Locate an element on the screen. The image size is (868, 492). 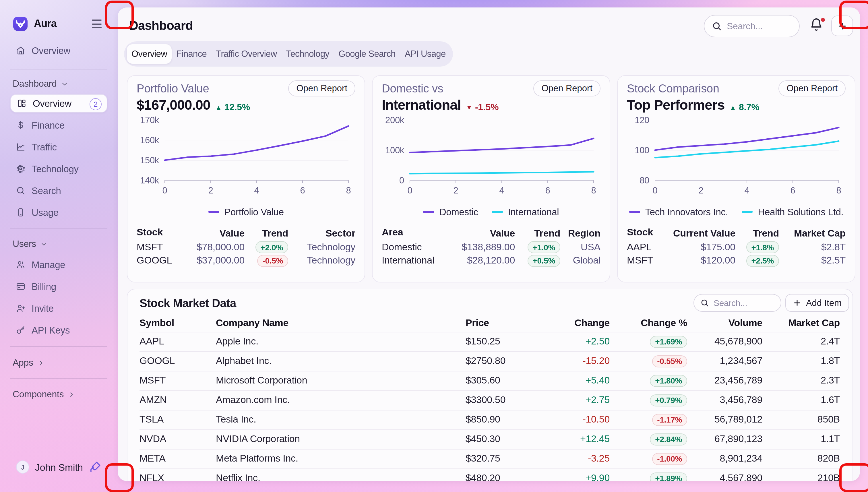
trend-pill: +1.0% is located at coordinates (544, 247).